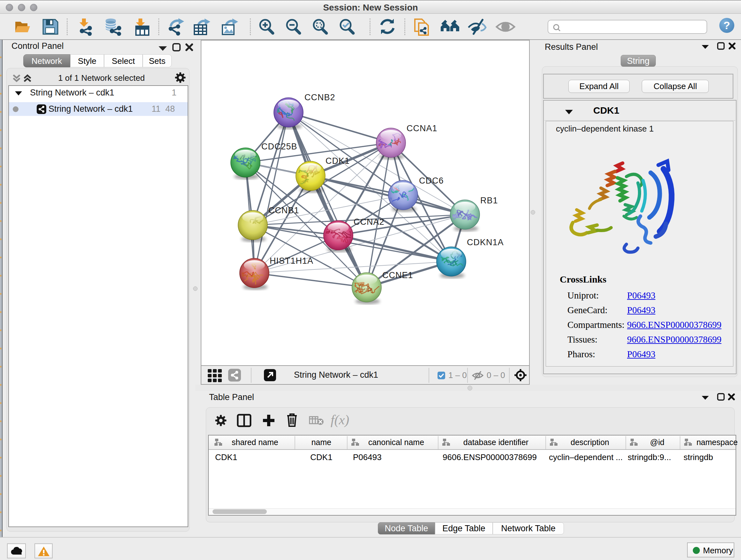 The width and height of the screenshot is (741, 560). What do you see at coordinates (369, 222) in the screenshot?
I see `svg-text: CCNA2` at bounding box center [369, 222].